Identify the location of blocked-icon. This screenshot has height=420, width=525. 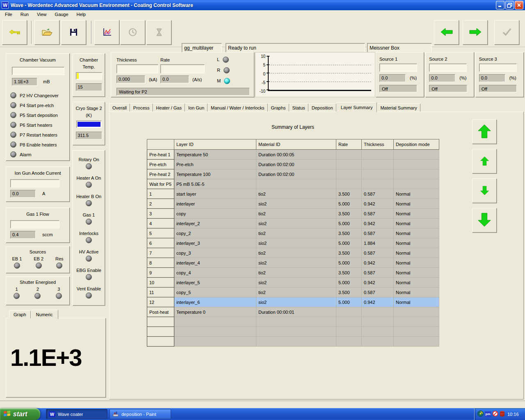
(495, 414).